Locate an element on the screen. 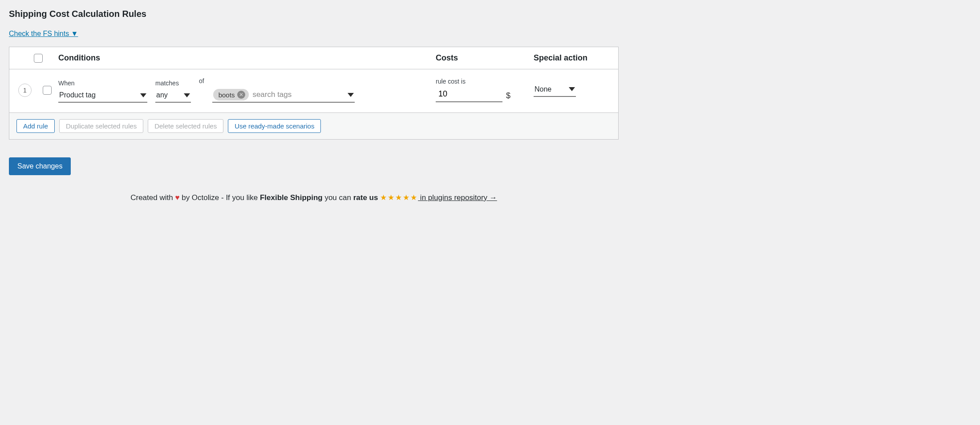 This screenshot has width=980, height=425. special-action-header: Special action is located at coordinates (571, 58).